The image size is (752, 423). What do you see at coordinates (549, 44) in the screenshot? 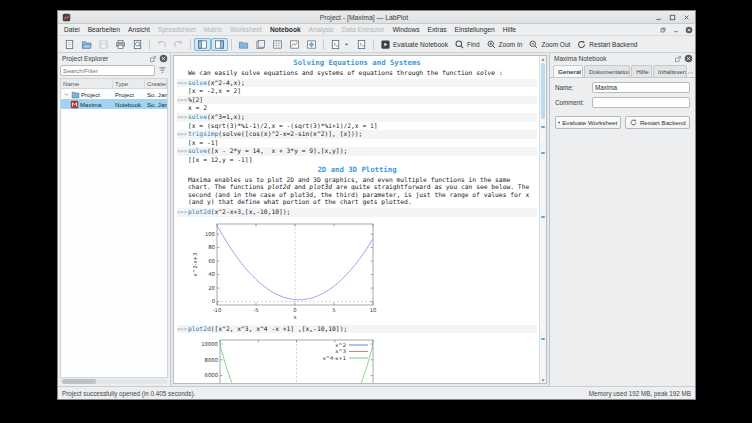
I see `zoom-out-button: Zoom Out` at bounding box center [549, 44].